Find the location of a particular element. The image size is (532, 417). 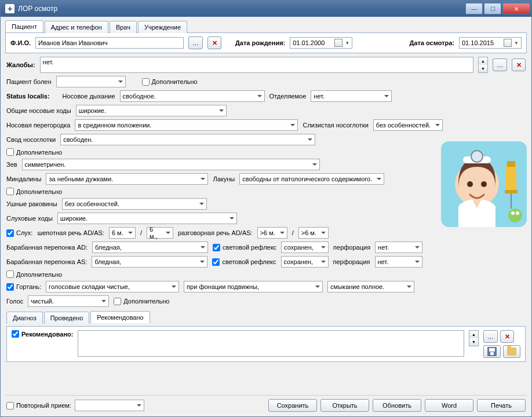

tab-institution: Учреждение is located at coordinates (162, 27).